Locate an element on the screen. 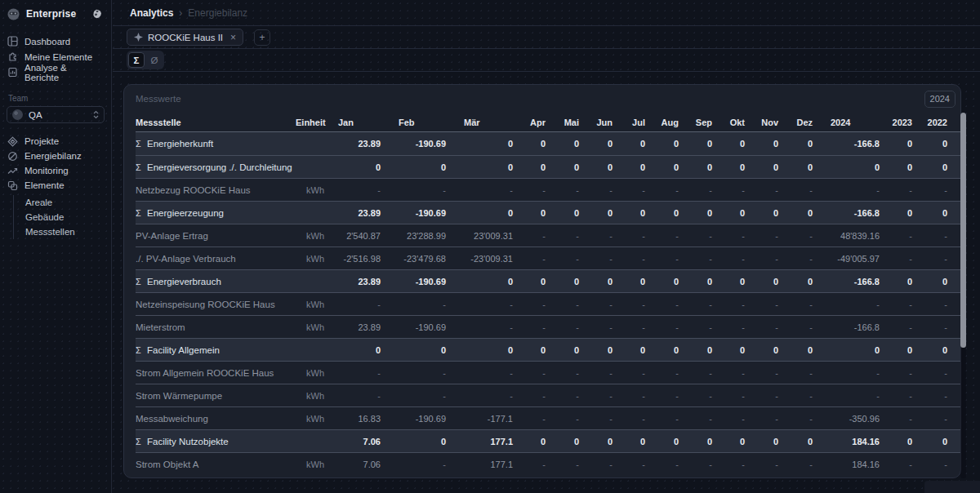  average-toggle-button: Ø is located at coordinates (154, 60).